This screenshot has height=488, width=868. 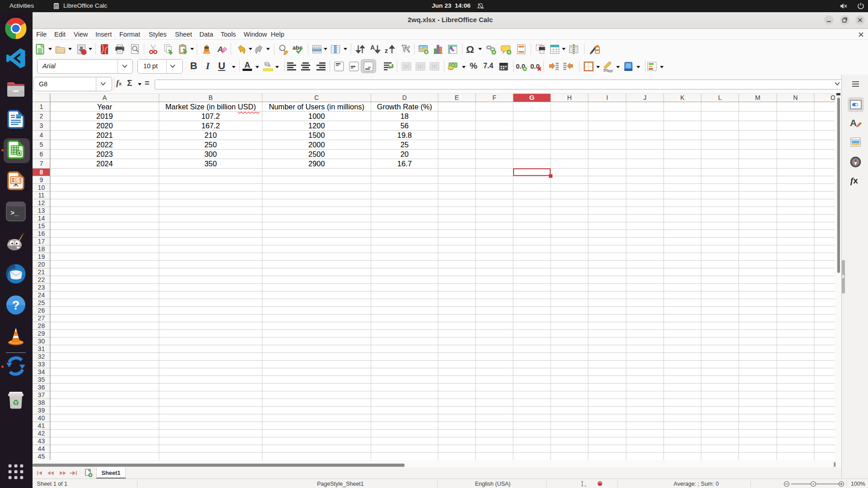 I want to click on svg-text: 23, so click(x=42, y=287).